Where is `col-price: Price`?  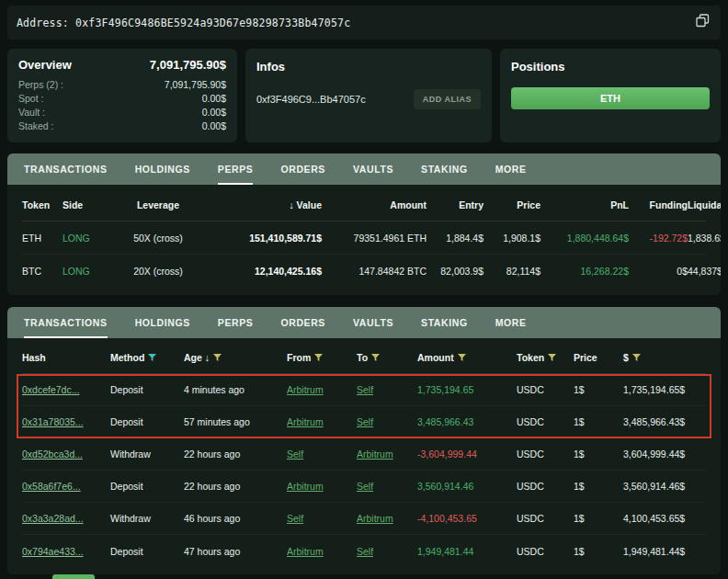
col-price: Price is located at coordinates (512, 205).